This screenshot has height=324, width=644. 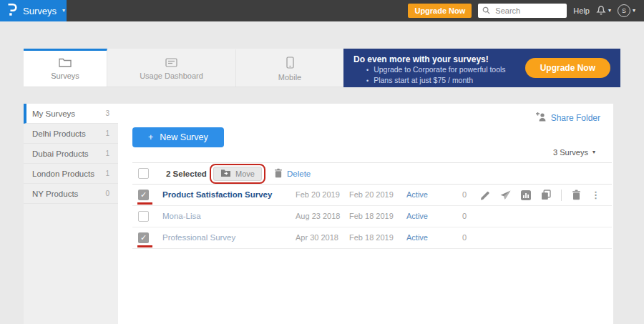 I want to click on more-options-icon: ⋮, so click(x=595, y=195).